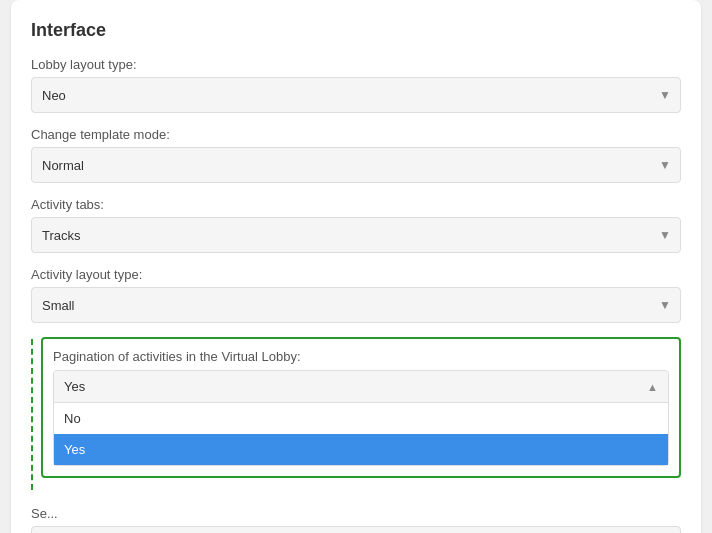 Image resolution: width=712 pixels, height=533 pixels. Describe the element at coordinates (361, 356) in the screenshot. I see `pagination-label: Pagination of activities in the Virtual …` at that location.